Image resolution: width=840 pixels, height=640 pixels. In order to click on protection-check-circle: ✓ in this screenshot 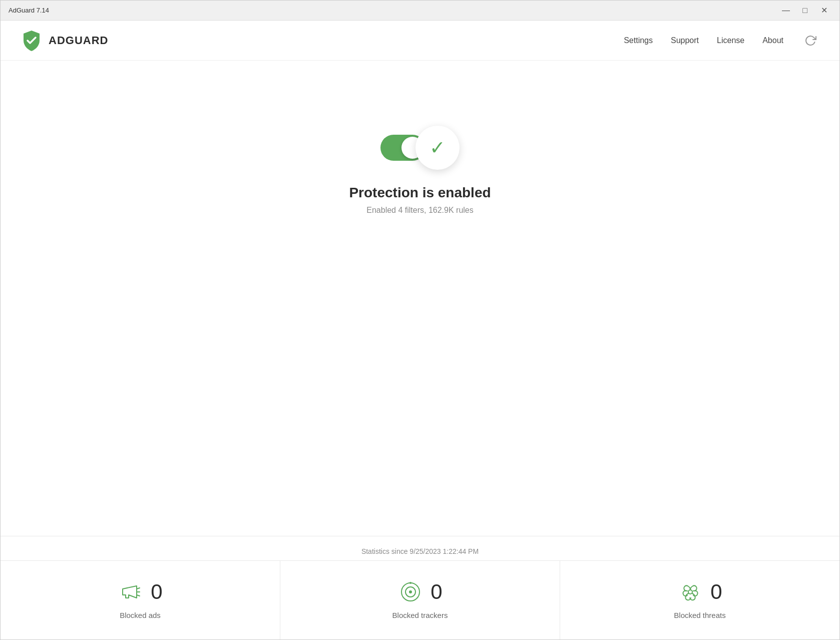, I will do `click(438, 148)`.